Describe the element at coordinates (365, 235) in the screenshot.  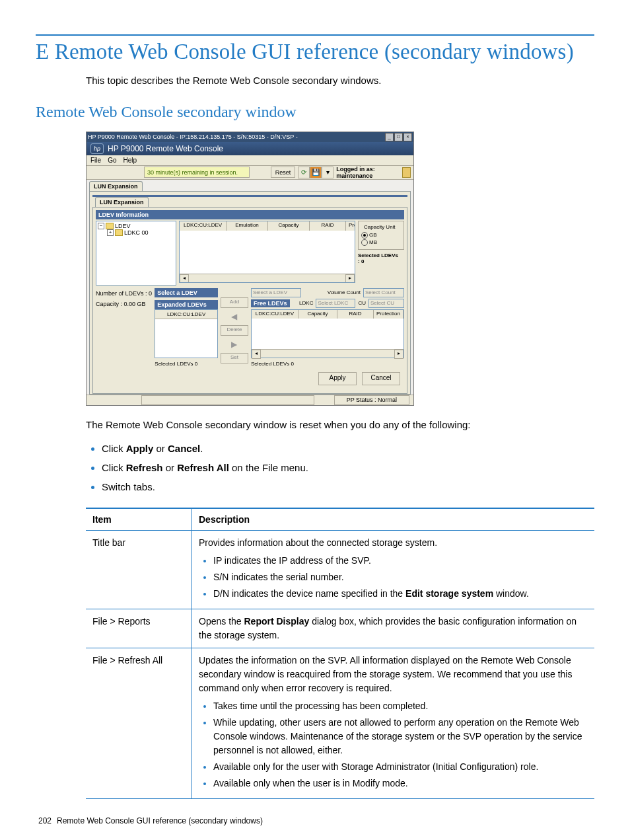
I see `radio-gb` at that location.